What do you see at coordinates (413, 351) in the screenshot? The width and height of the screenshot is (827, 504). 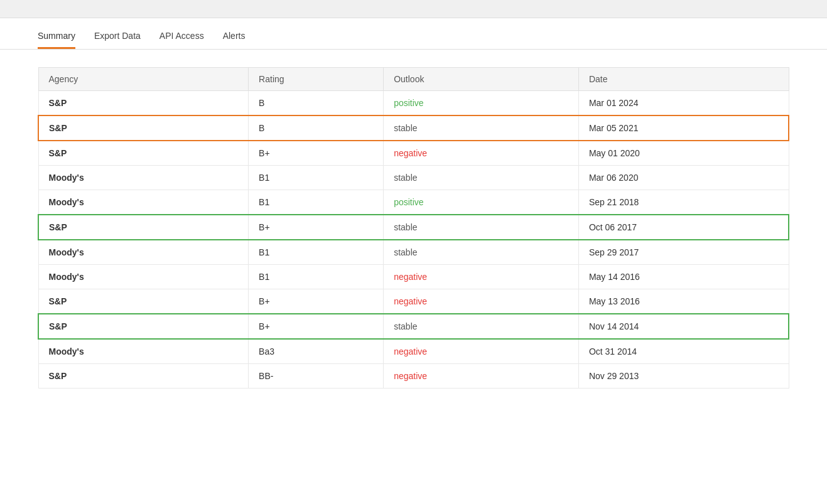 I see `table-row: Moody'sBa3negativeOct 31 2014` at bounding box center [413, 351].